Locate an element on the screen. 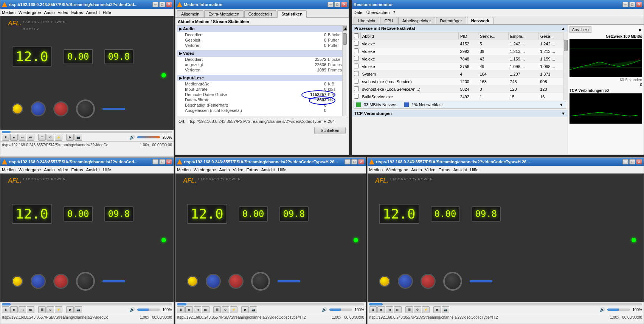 The width and height of the screenshot is (644, 324). res-monitor-titlebar: Ressourcenmonitor ─ □ ✕ is located at coordinates (498, 5).